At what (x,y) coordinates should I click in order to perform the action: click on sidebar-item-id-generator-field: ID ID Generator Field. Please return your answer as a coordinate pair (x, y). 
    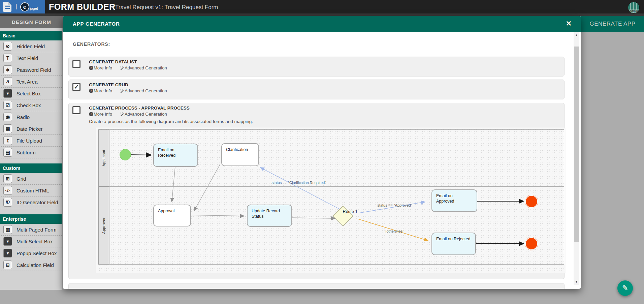
    Looking at the image, I should click on (31, 202).